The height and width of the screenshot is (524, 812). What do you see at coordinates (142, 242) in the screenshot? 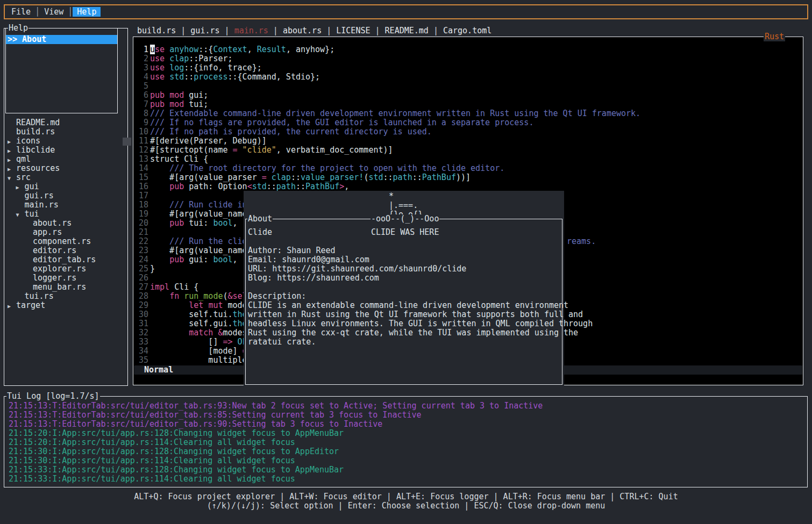
I see `line-number: 22` at bounding box center [142, 242].